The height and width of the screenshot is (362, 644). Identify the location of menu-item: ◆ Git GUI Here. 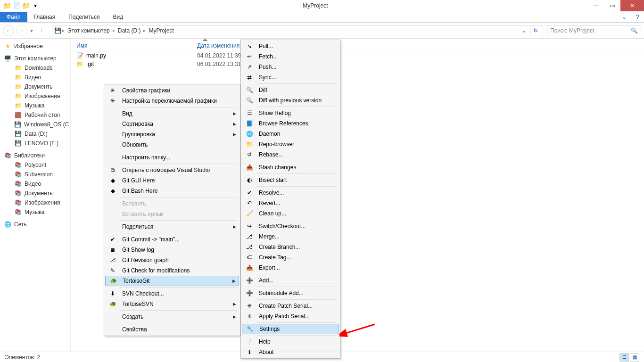
(172, 181).